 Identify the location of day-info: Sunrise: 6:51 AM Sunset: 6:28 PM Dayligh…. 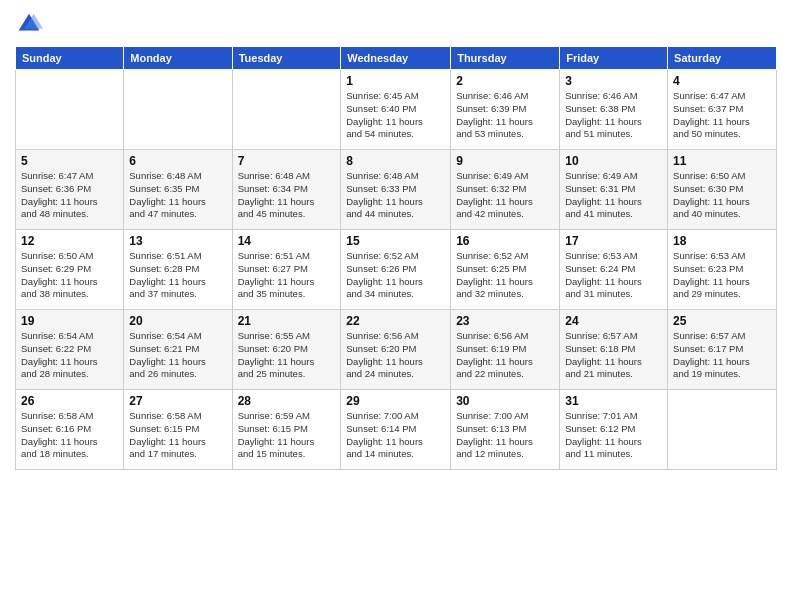
(178, 276).